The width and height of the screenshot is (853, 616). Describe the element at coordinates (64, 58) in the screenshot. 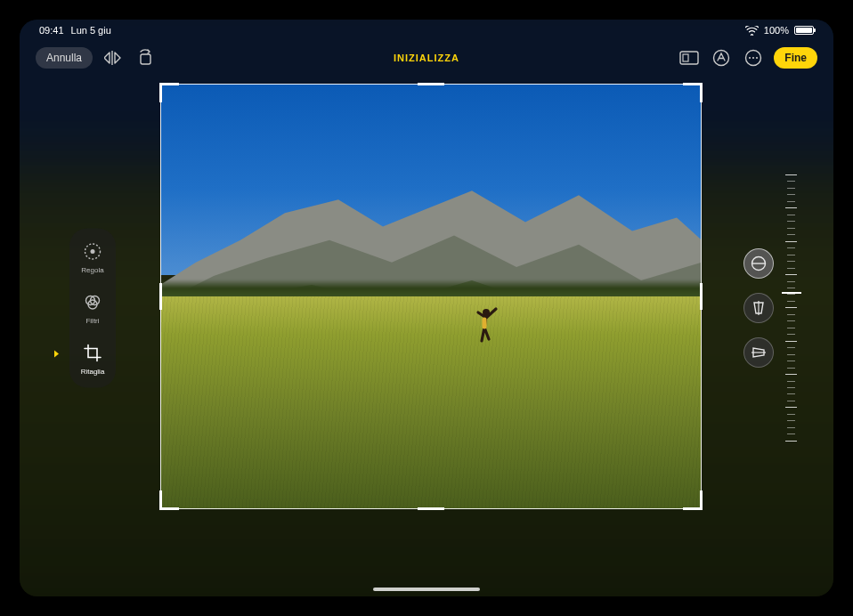

I see `undo-button: Annulla` at that location.